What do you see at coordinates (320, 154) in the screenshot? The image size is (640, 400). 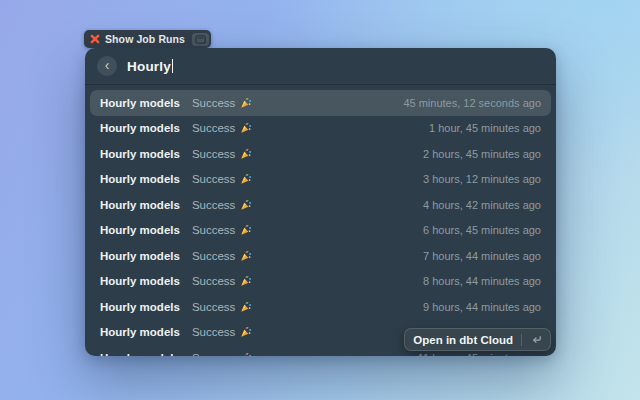 I see `job-run-row: Hourly models Success 2 hours, 45 minute…` at bounding box center [320, 154].